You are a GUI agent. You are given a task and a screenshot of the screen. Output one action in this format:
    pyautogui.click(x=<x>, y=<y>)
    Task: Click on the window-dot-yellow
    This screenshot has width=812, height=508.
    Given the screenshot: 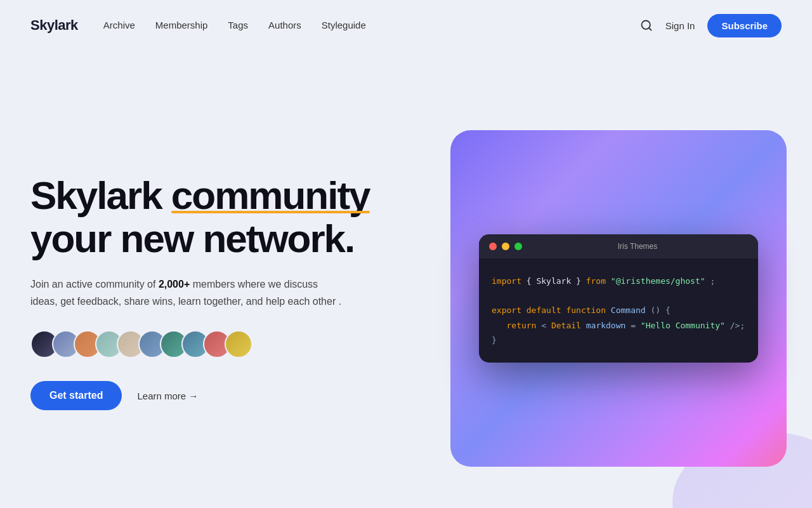 What is the action you would take?
    pyautogui.click(x=506, y=246)
    